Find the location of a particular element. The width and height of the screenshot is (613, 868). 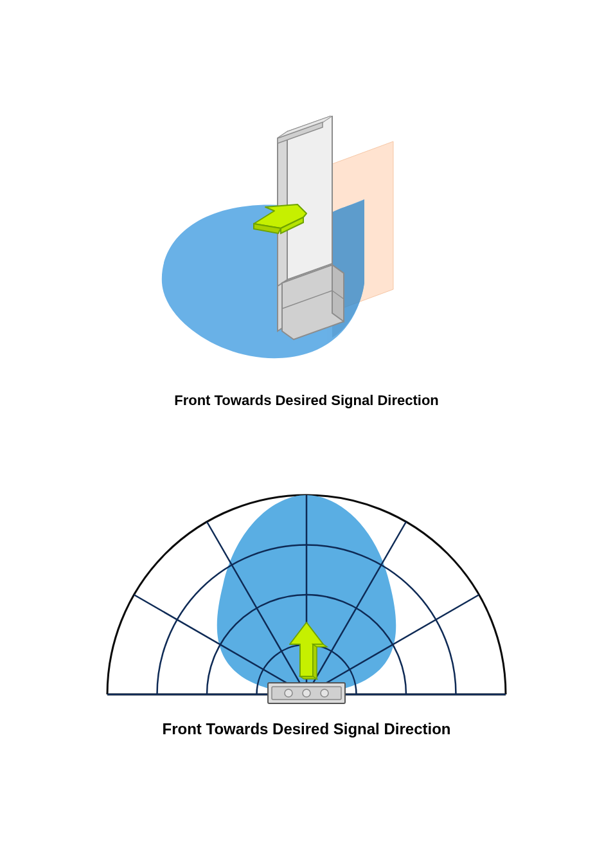

figure-isometric-caption: Front Towards Desired Signal Direction is located at coordinates (306, 401).